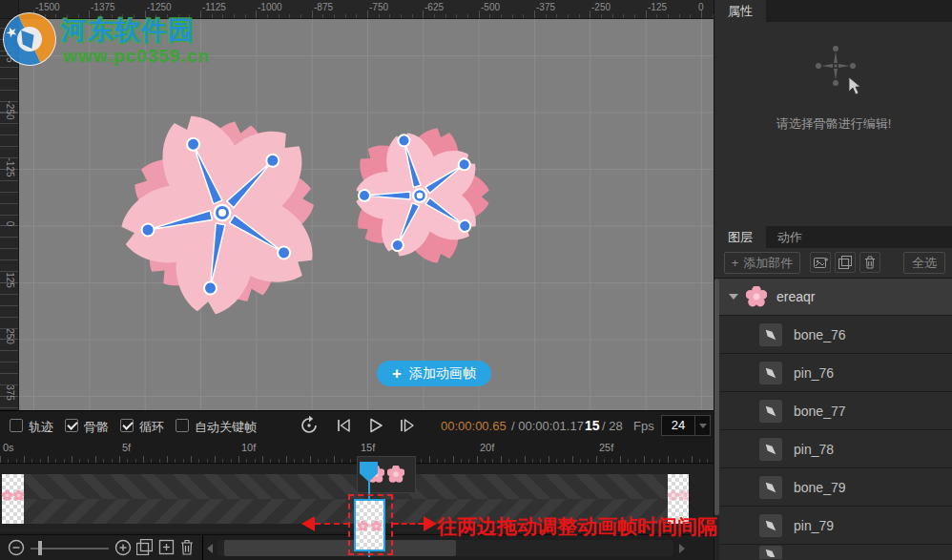 The image size is (952, 560). What do you see at coordinates (270, 8) in the screenshot?
I see `ruler-label: -1000` at bounding box center [270, 8].